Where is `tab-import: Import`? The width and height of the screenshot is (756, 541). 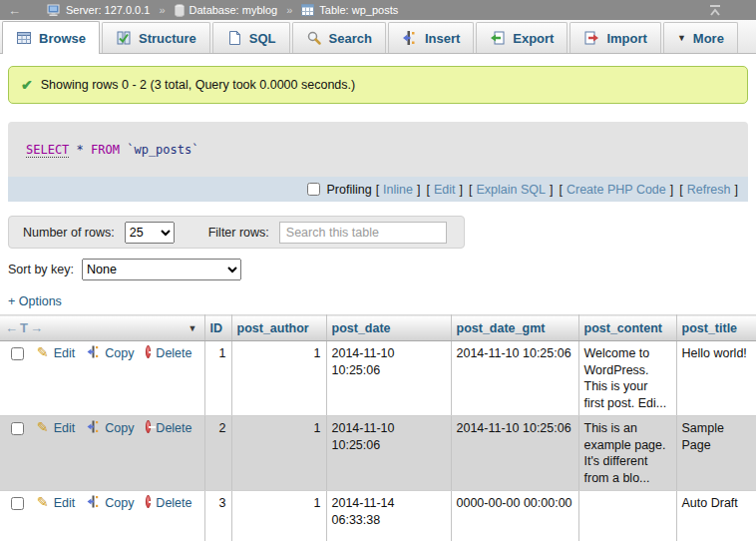
tab-import: Import is located at coordinates (614, 38).